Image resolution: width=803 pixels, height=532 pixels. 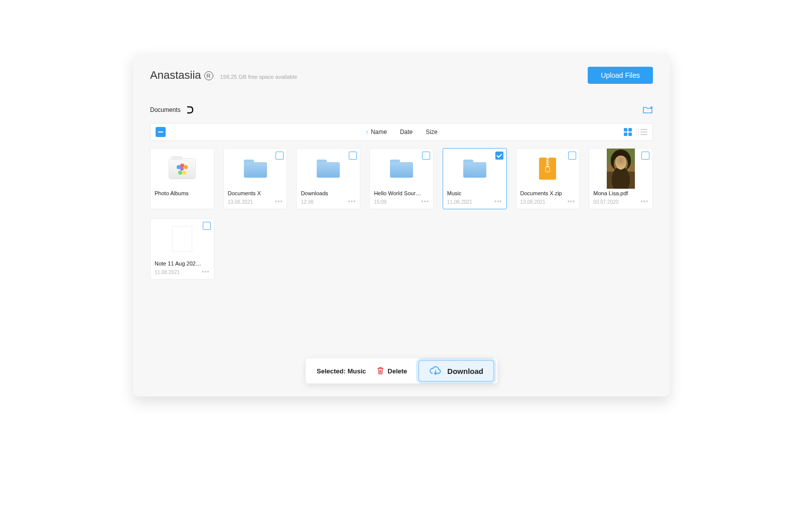 What do you see at coordinates (432, 132) in the screenshot?
I see `sort-by-size: Size` at bounding box center [432, 132].